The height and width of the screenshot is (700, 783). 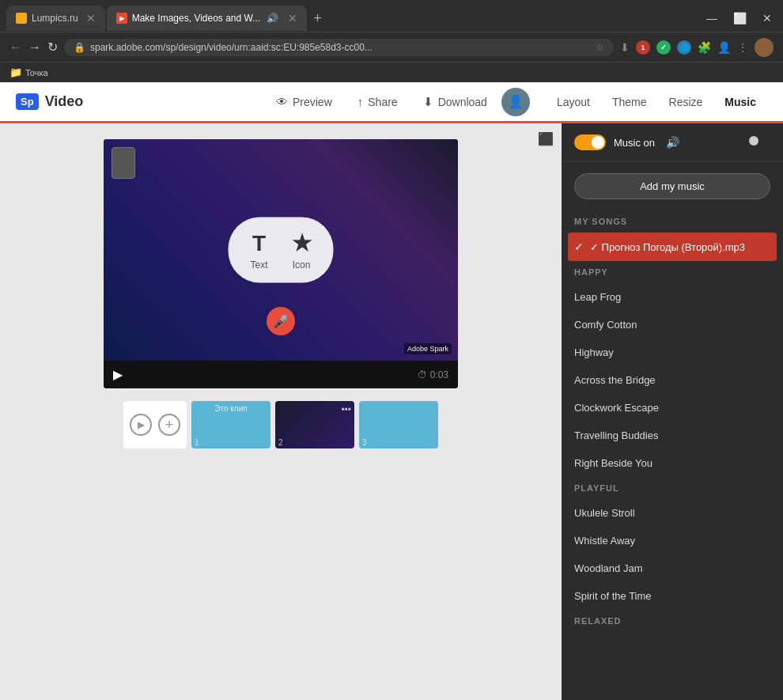 I want to click on adobe-favicon: ▶, so click(x=122, y=18).